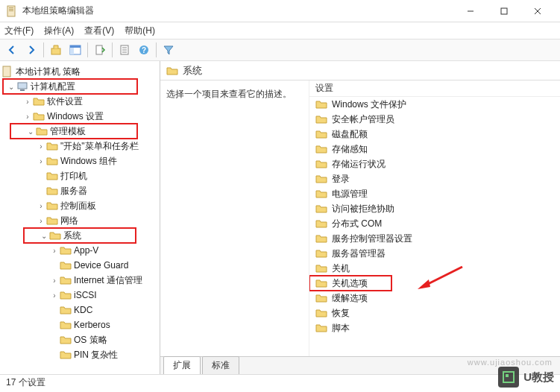 The width and height of the screenshot is (560, 392). I want to click on properties-button, so click(125, 50).